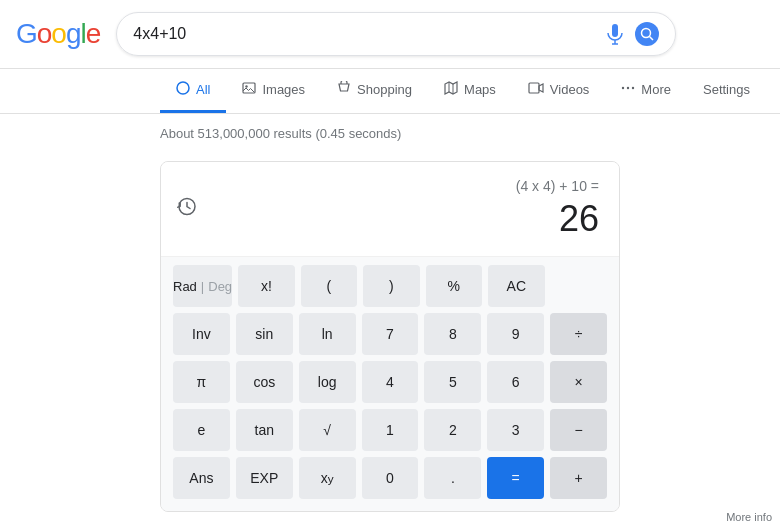  What do you see at coordinates (328, 478) in the screenshot?
I see `btn-power: xy` at bounding box center [328, 478].